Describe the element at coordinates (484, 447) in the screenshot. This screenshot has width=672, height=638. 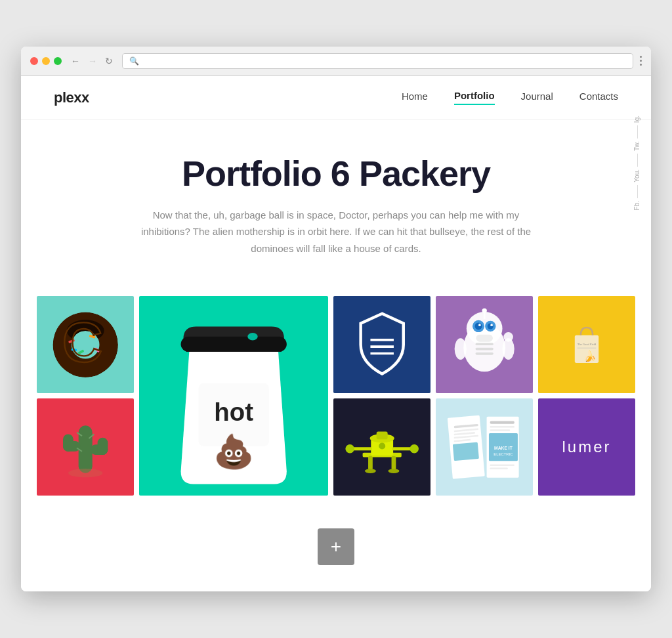
I see `grid-item-magazine: MAKE IT ELECTRIC` at that location.